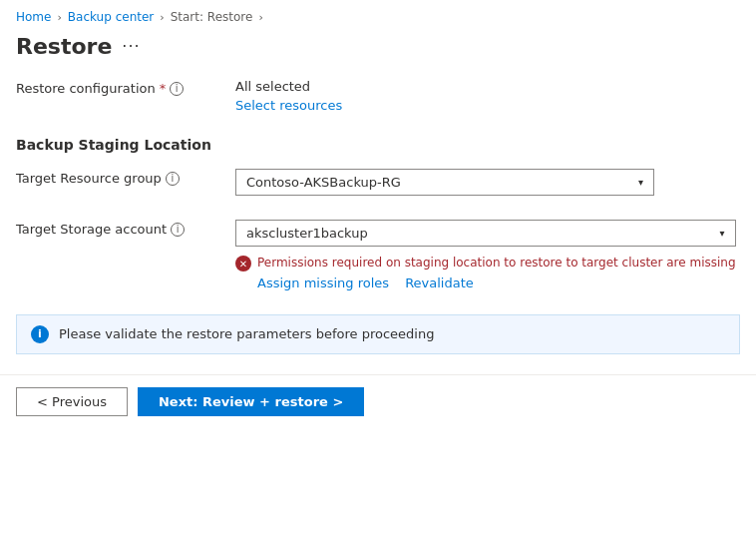 The width and height of the screenshot is (756, 546). What do you see at coordinates (251, 401) in the screenshot?
I see `next-button: Next: Review + restore >` at bounding box center [251, 401].